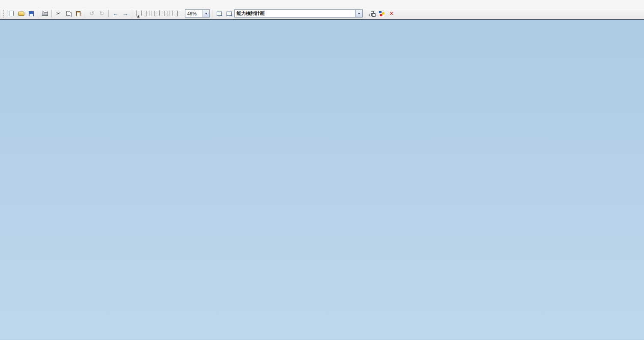 This screenshot has height=340, width=644. I want to click on print-icon, so click(45, 14).